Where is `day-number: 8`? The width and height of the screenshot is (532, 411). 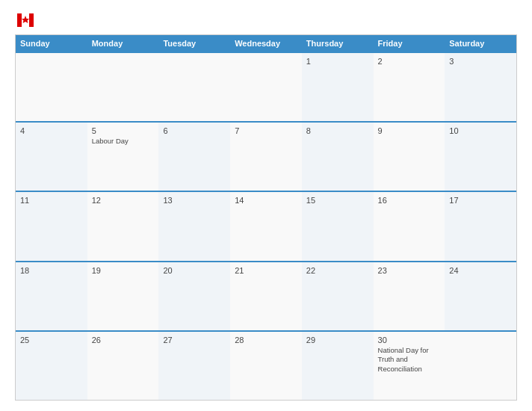
day-number: 8 is located at coordinates (338, 131).